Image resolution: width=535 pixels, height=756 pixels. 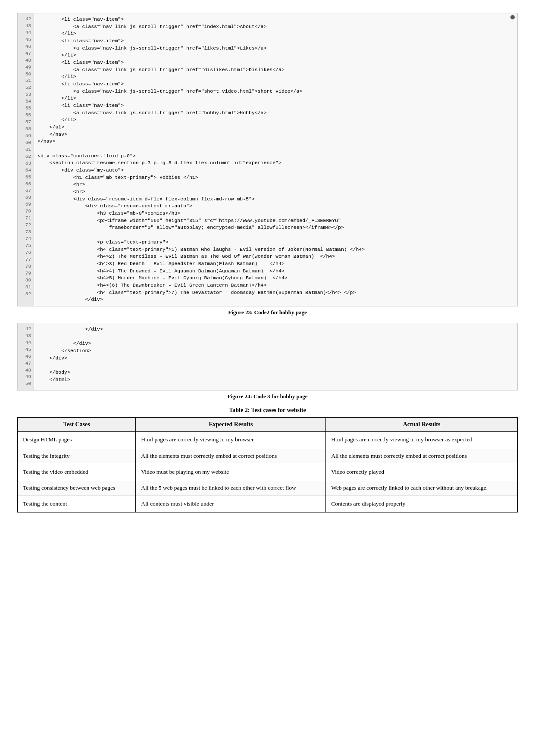 I want to click on corner-indicator, so click(x=513, y=17).